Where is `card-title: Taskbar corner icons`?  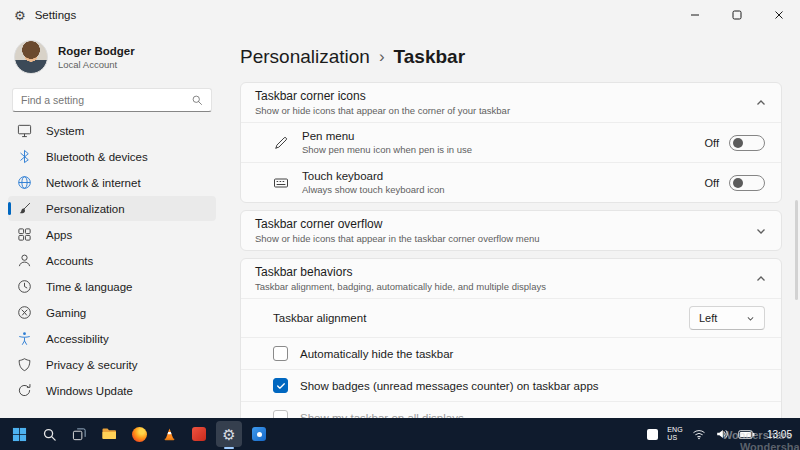
card-title: Taskbar corner icons is located at coordinates (505, 96).